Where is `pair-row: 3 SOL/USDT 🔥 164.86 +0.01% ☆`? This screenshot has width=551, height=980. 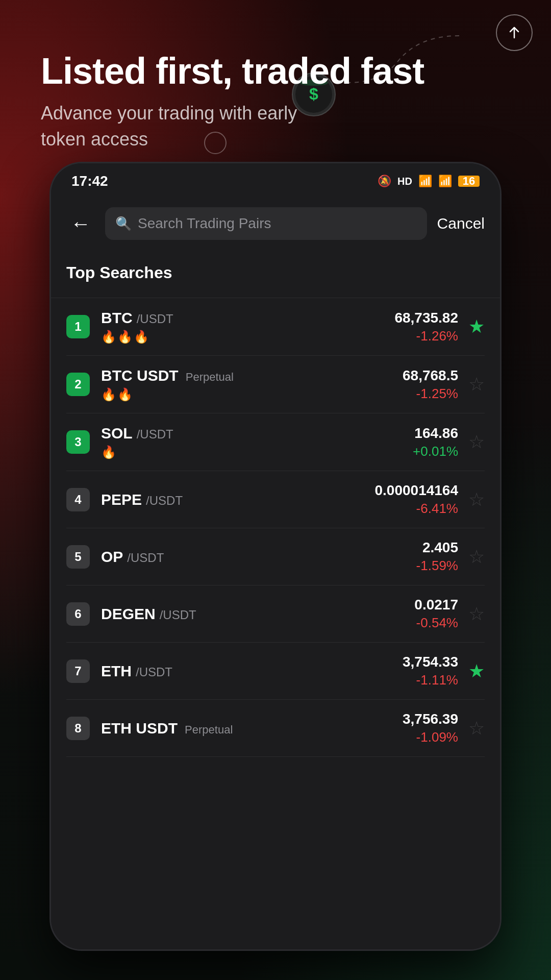
pair-row: 3 SOL/USDT 🔥 164.86 +0.01% ☆ is located at coordinates (276, 442).